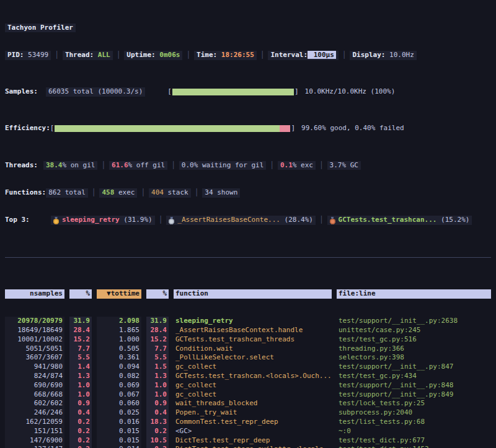 The image size is (496, 448). I want to click on file-line-cell: test/test_dict.py:1453, so click(414, 446).